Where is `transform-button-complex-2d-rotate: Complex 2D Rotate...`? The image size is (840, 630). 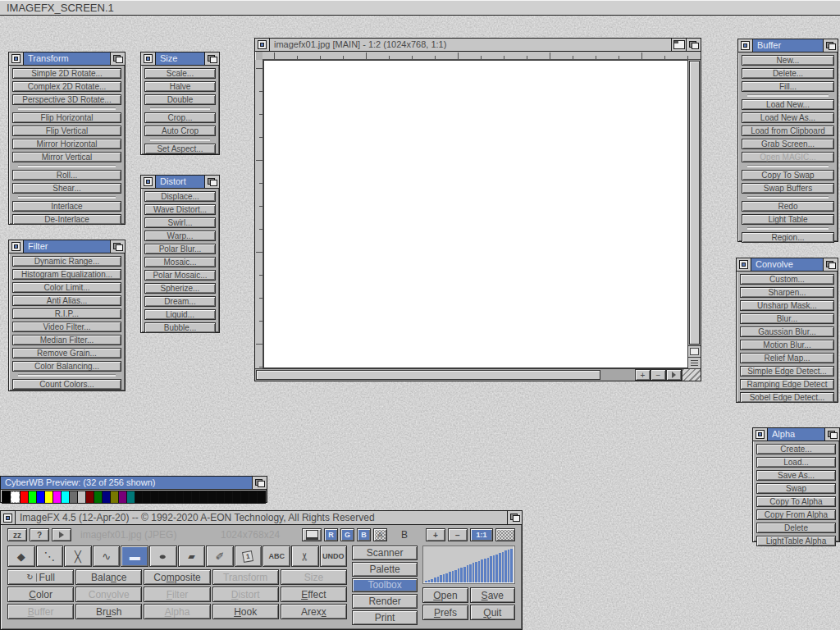 transform-button-complex-2d-rotate: Complex 2D Rotate... is located at coordinates (67, 87).